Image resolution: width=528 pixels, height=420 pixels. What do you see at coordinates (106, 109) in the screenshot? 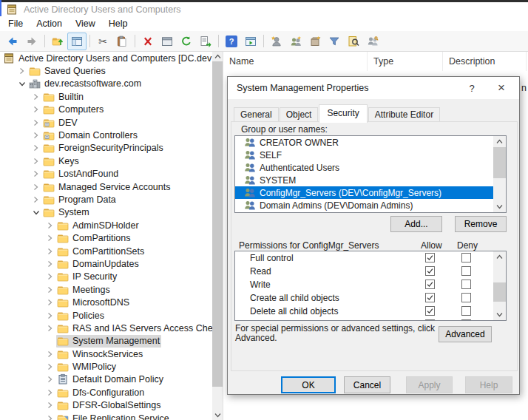
I see `tree-item-computers: Computers` at bounding box center [106, 109].